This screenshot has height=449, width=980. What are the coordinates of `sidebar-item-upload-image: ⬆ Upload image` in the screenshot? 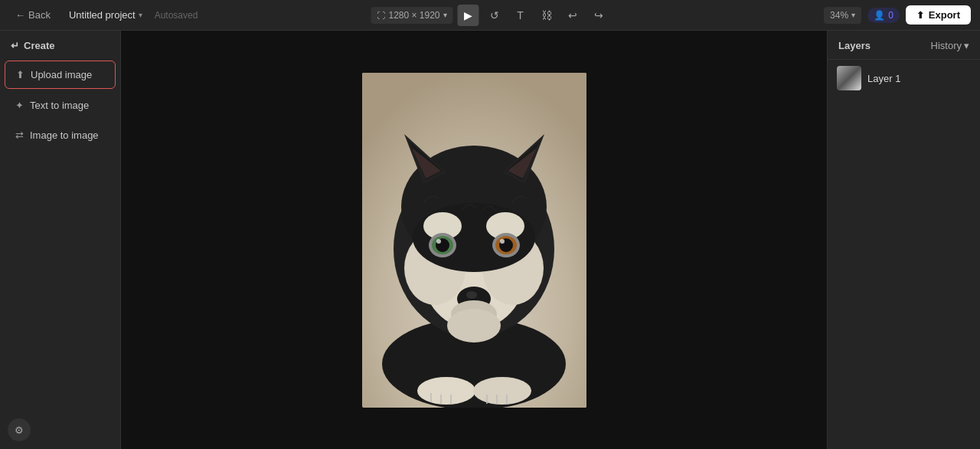 It's located at (60, 75).